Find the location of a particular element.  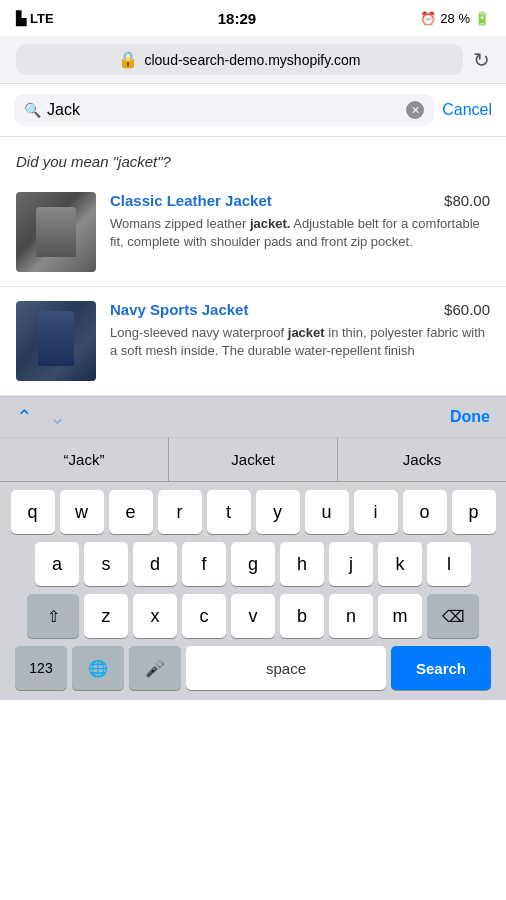

key-v: v is located at coordinates (253, 616).